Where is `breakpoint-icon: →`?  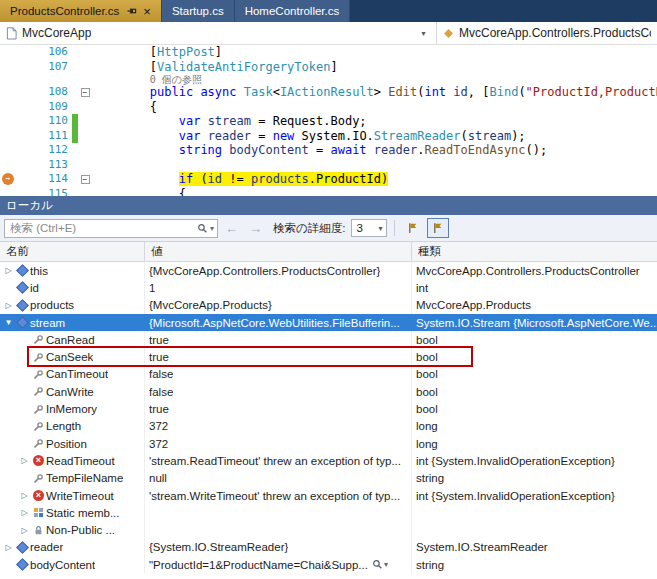
breakpoint-icon: → is located at coordinates (10, 180).